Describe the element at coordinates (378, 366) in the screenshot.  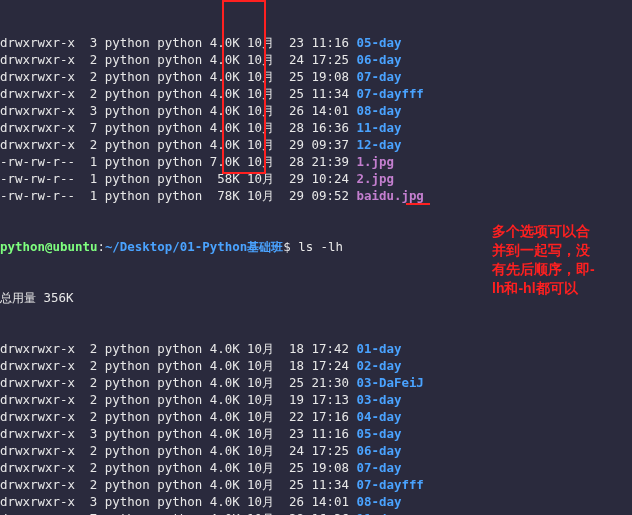
I see `file-name: 02-day` at that location.